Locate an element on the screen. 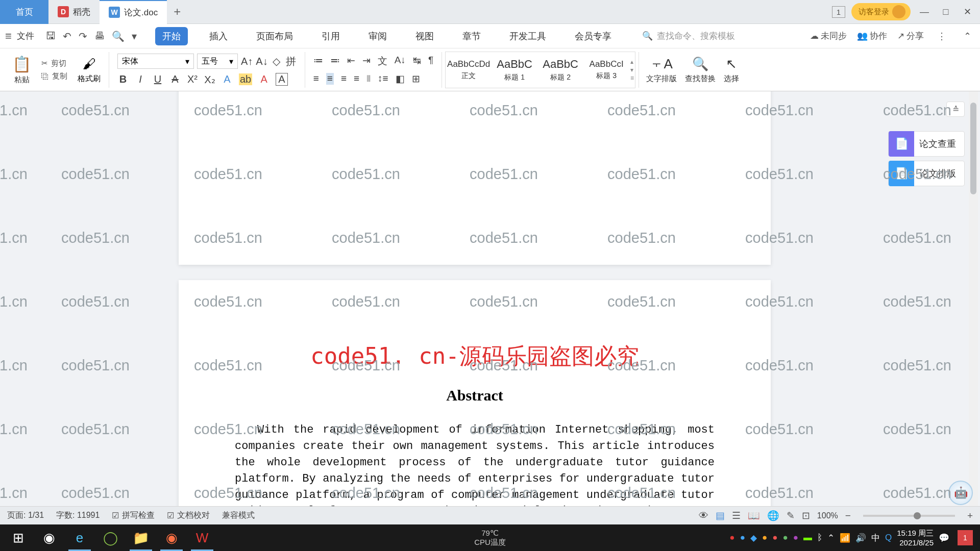  sync-status: ☁ 未同步 is located at coordinates (828, 36).